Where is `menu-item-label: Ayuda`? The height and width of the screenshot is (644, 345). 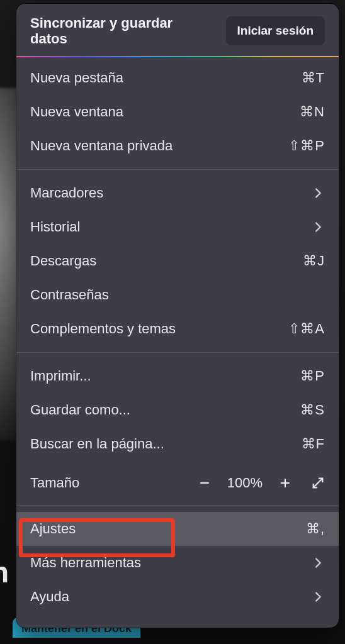
menu-item-label: Ayuda is located at coordinates (171, 597).